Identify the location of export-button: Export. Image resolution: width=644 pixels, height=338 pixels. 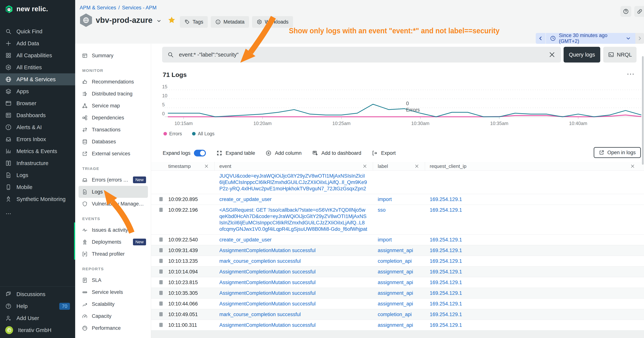
(384, 153).